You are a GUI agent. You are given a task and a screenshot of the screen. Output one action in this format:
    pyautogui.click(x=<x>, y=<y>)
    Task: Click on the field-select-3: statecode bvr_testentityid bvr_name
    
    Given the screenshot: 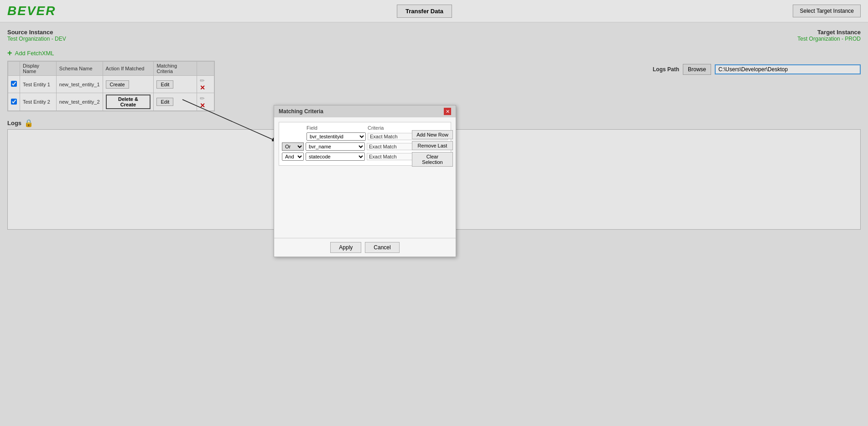 What is the action you would take?
    pyautogui.click(x=335, y=157)
    